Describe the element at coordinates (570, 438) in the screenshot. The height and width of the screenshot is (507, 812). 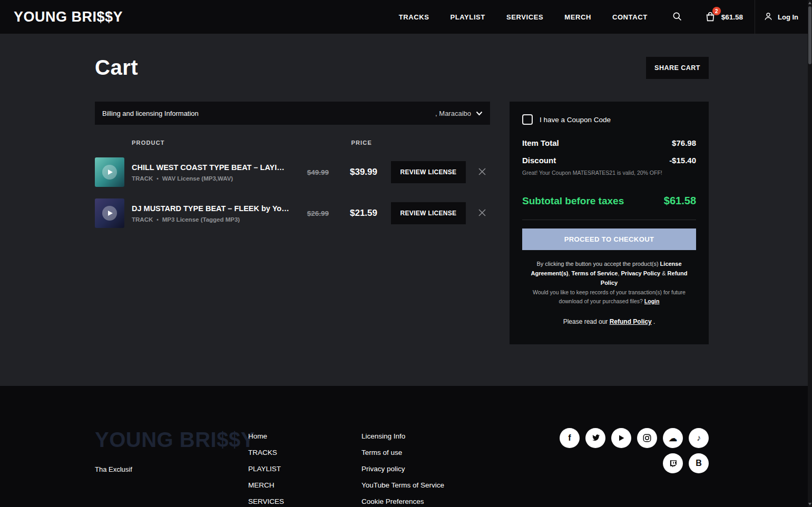
I see `facebook-icon: f` at that location.